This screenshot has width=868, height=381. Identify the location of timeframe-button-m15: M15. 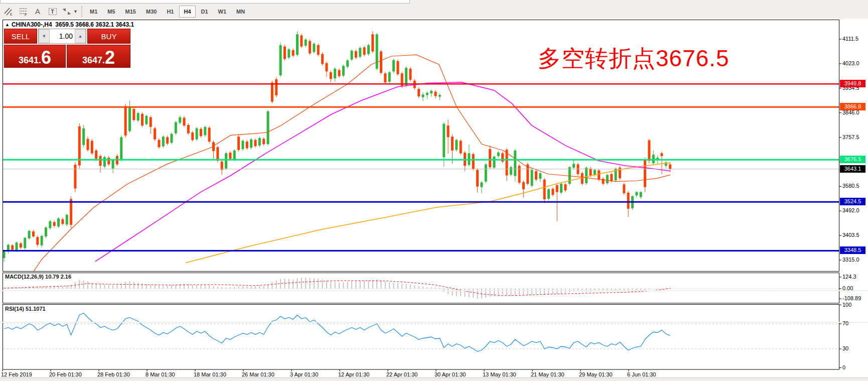
(130, 12).